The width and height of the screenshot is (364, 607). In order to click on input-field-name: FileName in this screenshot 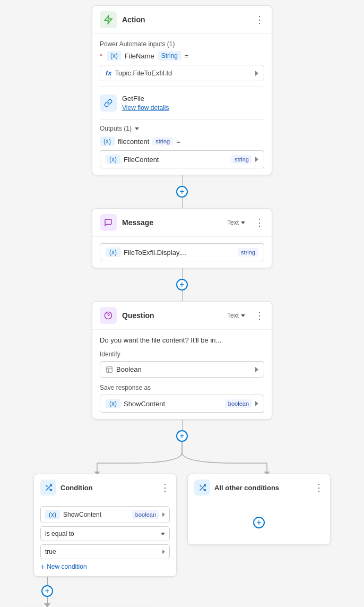, I will do `click(140, 56)`.